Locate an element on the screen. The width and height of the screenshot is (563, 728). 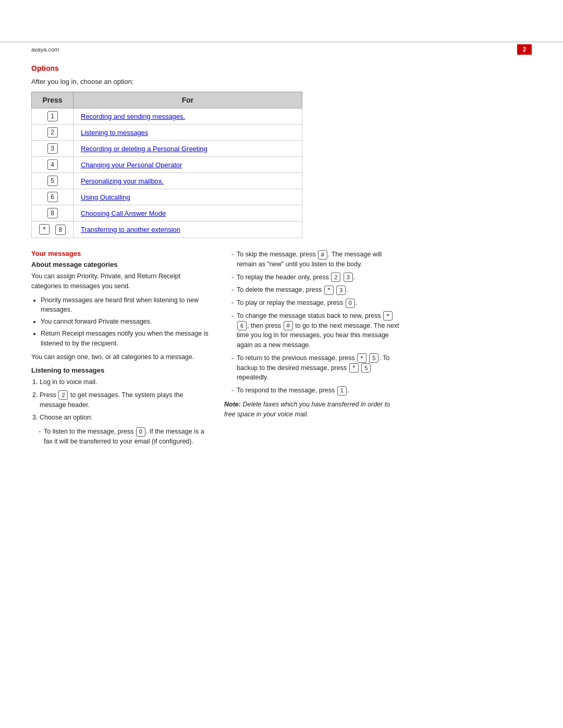
header-row: avaya.com 2 is located at coordinates (282, 48).